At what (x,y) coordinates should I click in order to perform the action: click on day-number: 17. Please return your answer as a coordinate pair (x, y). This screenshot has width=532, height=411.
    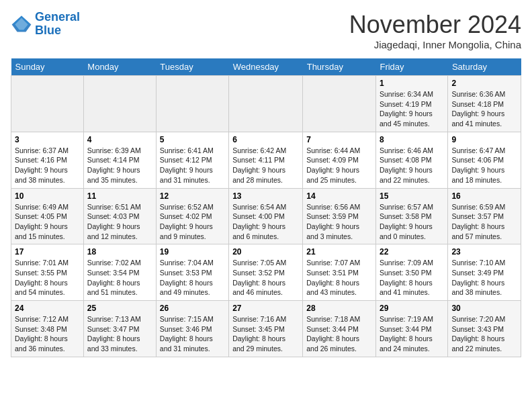
    Looking at the image, I should click on (47, 252).